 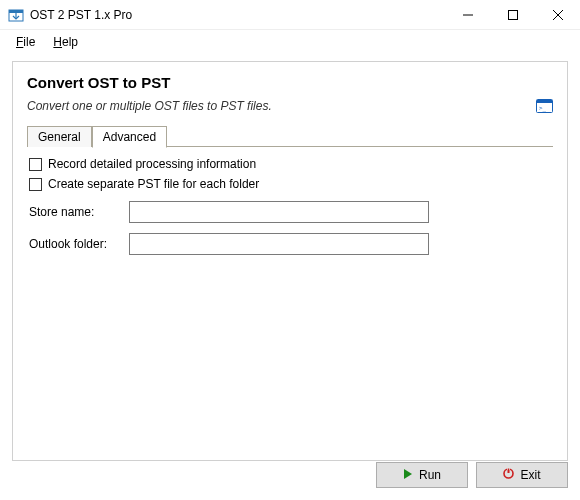 What do you see at coordinates (290, 136) in the screenshot?
I see `tabs: General Advanced` at bounding box center [290, 136].